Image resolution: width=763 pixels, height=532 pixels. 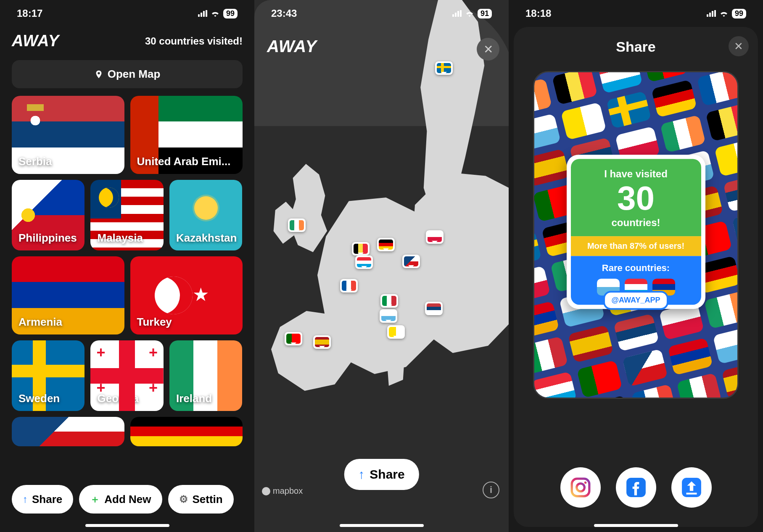 What do you see at coordinates (382, 12) in the screenshot?
I see `status-bar: 23:43 91` at bounding box center [382, 12].